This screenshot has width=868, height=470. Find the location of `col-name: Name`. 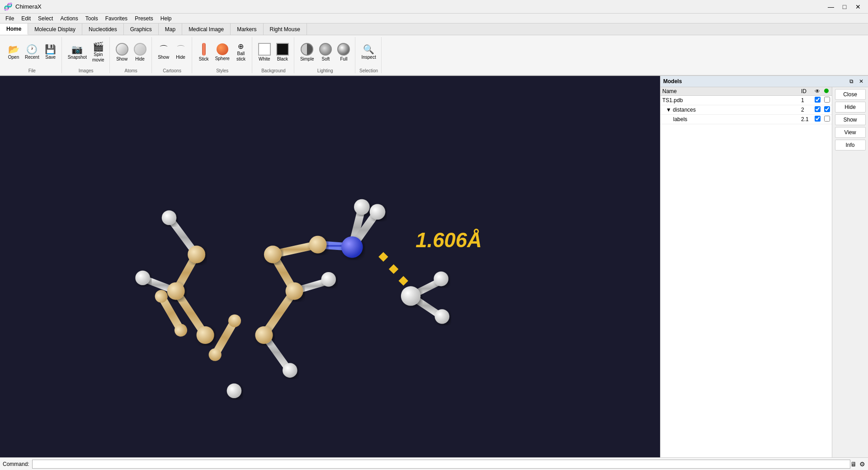

col-name: Name is located at coordinates (730, 91).